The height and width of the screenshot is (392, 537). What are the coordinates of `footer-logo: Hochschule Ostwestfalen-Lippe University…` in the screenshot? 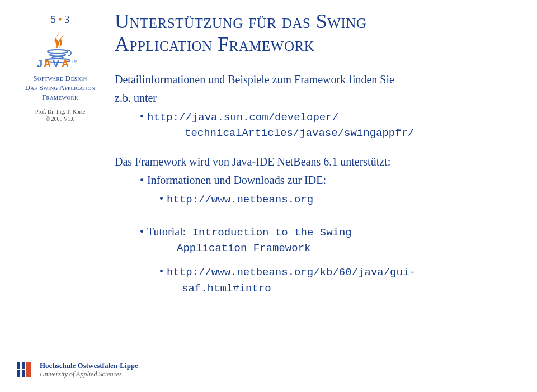 It's located at (76, 370).